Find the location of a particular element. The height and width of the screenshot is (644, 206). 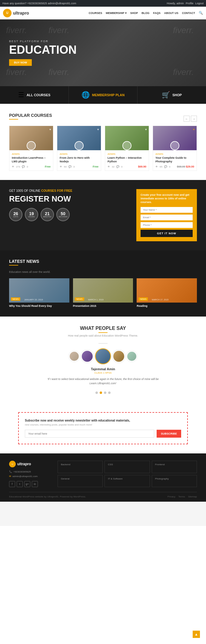

prev-arrow: ← is located at coordinates (187, 119).